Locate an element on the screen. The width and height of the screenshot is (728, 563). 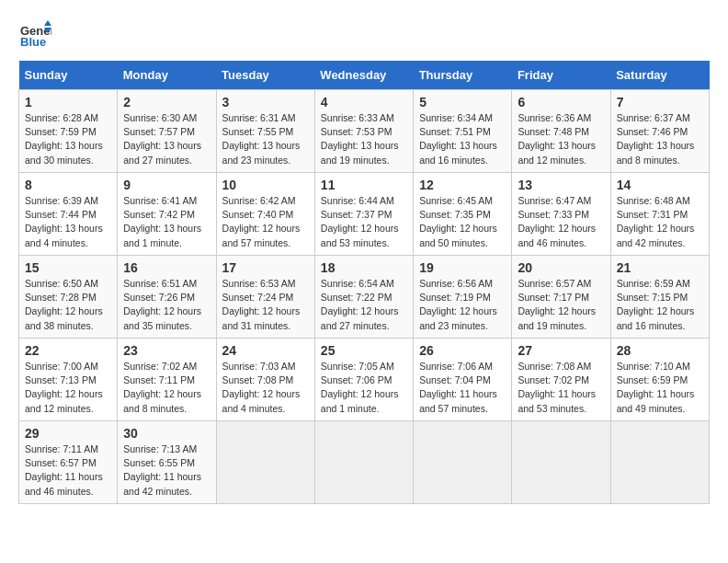
column-header-friday: Friday is located at coordinates (561, 75).